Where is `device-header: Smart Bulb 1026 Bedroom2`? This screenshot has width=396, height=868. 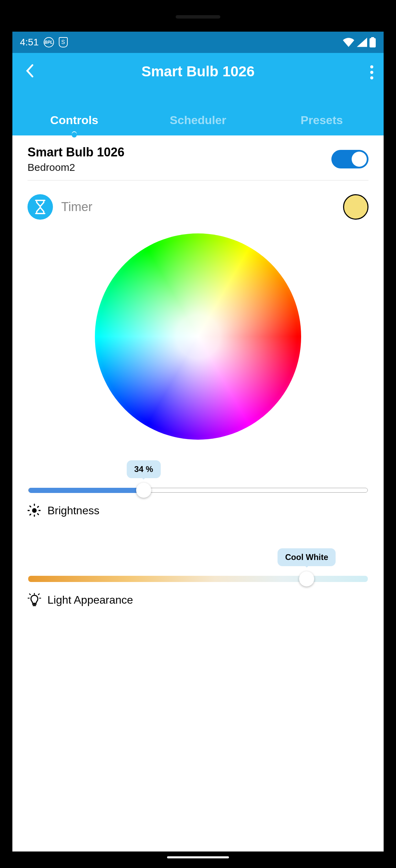 device-header: Smart Bulb 1026 Bedroom2 is located at coordinates (198, 158).